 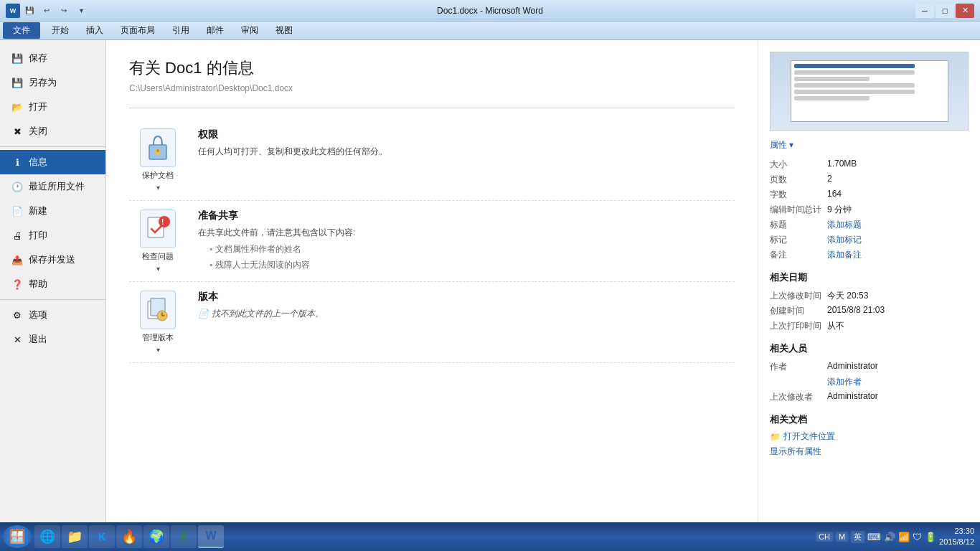 I want to click on qa-redo: ↪, so click(x=64, y=11).